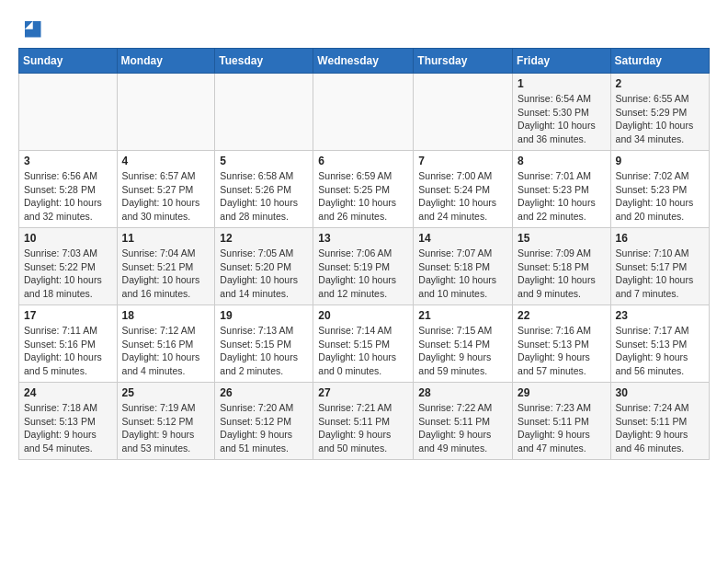 Image resolution: width=728 pixels, height=563 pixels. What do you see at coordinates (363, 351) in the screenshot?
I see `cell-info: Sunrise: 7:14 AM Sunset: 5:15 PM Dayligh…` at bounding box center [363, 351].